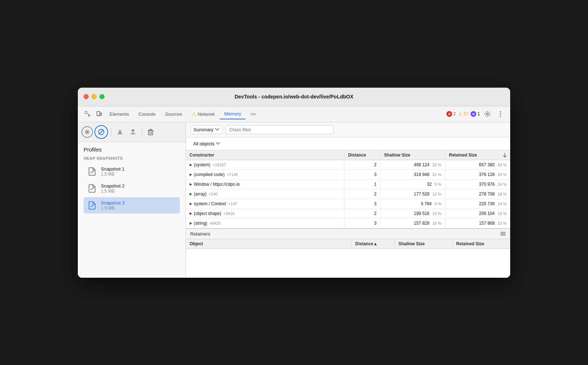  I want to click on table-row: ▶ (object shape) ×3416 2 199 516 13 % 20…, so click(348, 214).